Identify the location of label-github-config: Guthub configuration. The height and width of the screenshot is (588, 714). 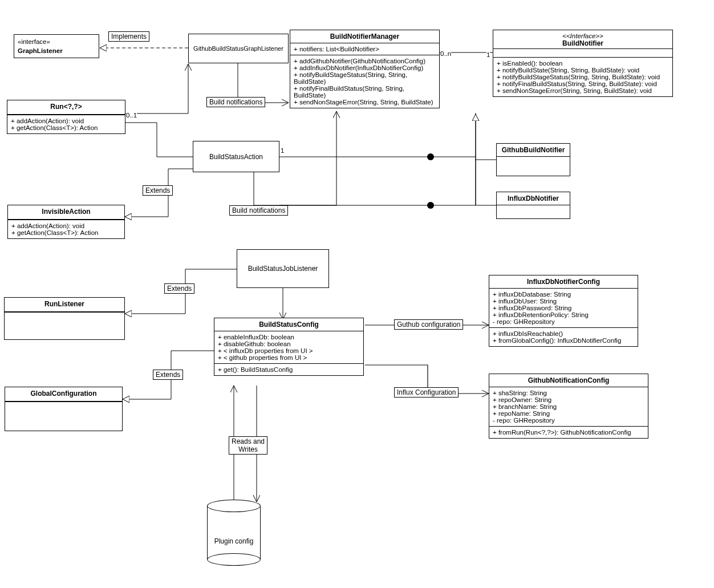
(429, 325).